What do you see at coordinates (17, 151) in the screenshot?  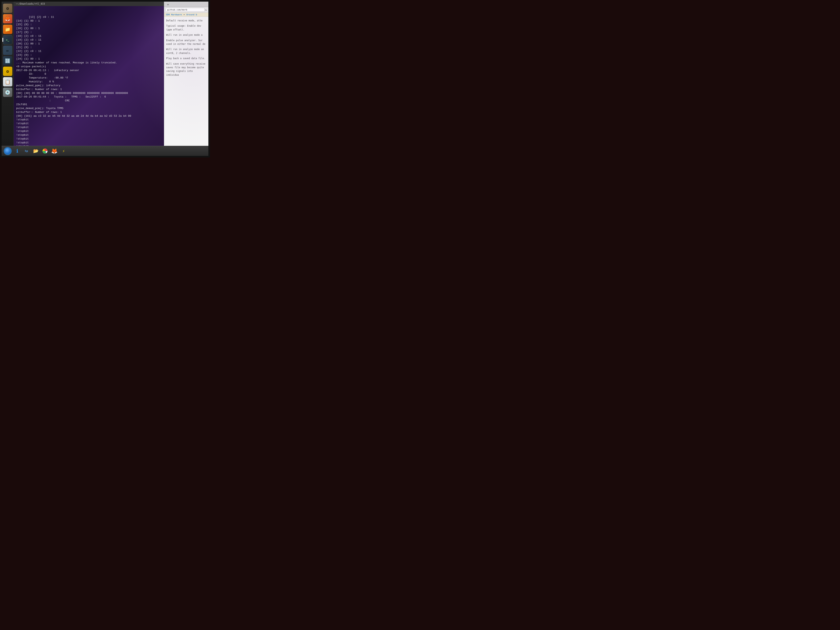 I see `taskbar-icon-ie: ℹ` at bounding box center [17, 151].